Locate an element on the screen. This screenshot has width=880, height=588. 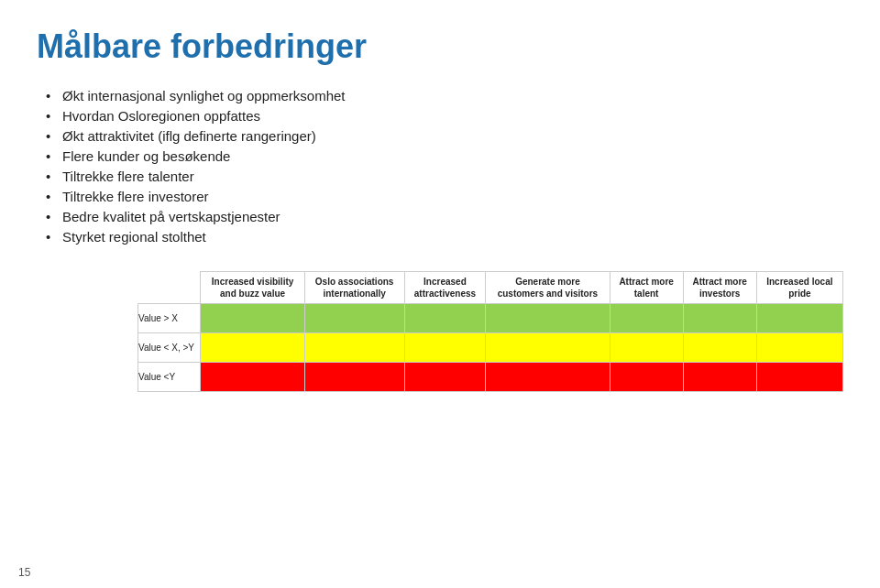
table-column-header: Attract more investors is located at coordinates (720, 288).